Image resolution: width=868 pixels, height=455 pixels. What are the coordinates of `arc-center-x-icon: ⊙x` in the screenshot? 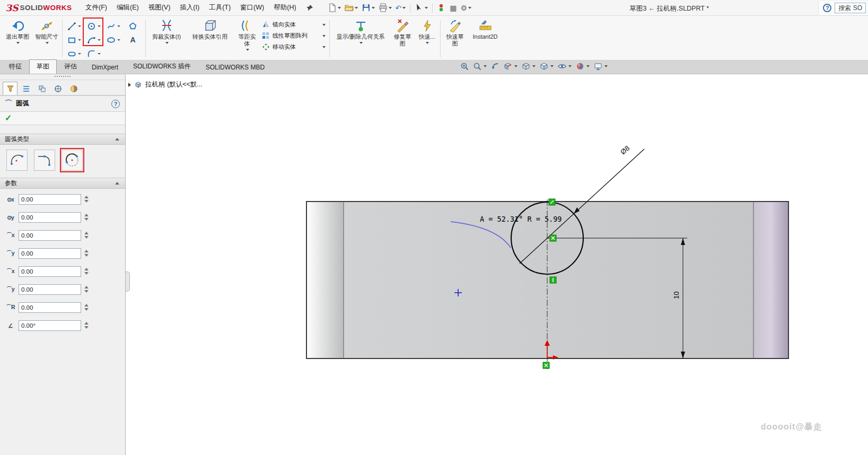 It's located at (11, 199).